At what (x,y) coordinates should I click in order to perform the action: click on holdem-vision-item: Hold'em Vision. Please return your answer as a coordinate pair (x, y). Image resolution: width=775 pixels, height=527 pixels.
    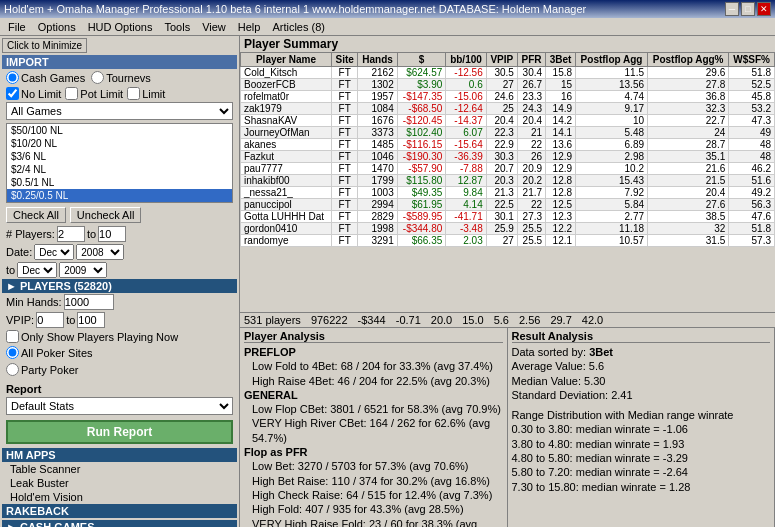
    Looking at the image, I should click on (120, 497).